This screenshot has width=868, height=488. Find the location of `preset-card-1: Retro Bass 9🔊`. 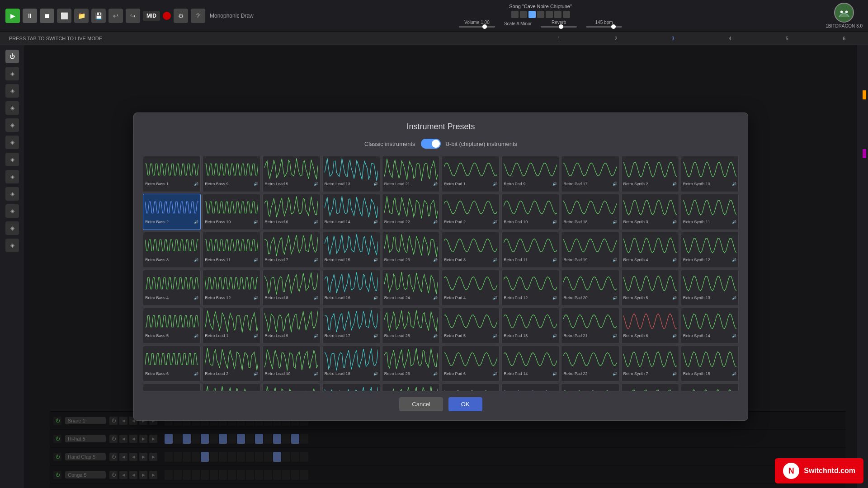

preset-card-1: Retro Bass 9🔊 is located at coordinates (231, 174).